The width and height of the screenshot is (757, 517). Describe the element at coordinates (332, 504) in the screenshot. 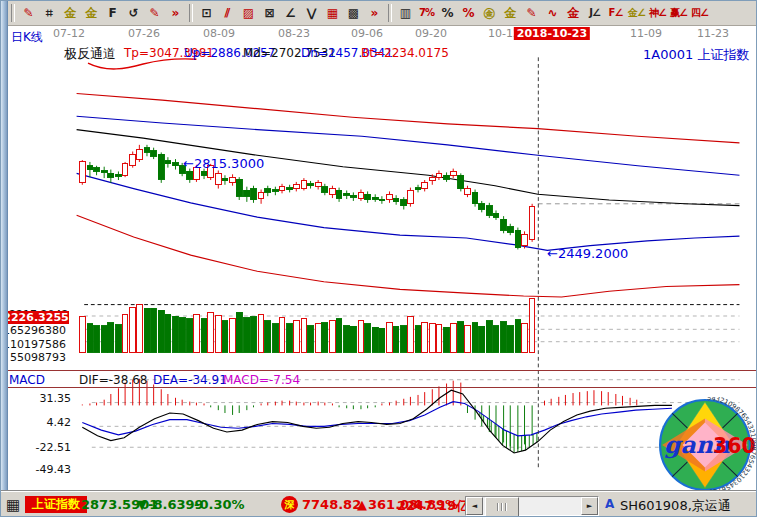

I see `sz-value: 7748.82` at that location.